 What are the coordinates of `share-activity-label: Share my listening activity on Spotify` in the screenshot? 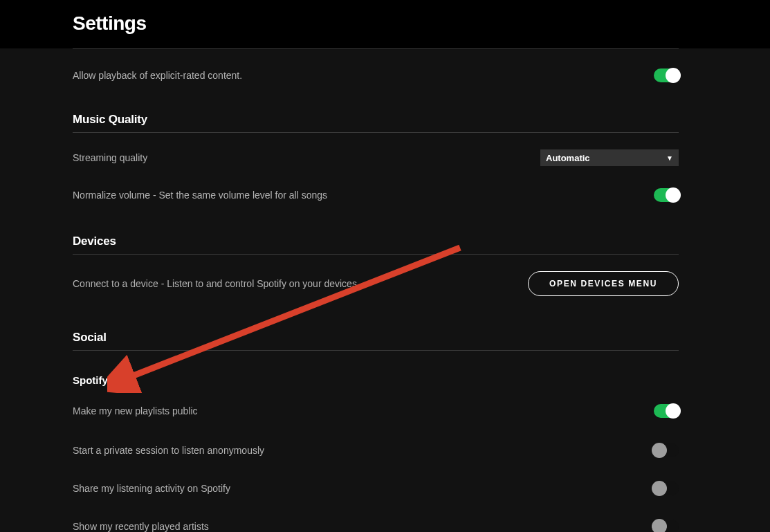 It's located at (152, 488).